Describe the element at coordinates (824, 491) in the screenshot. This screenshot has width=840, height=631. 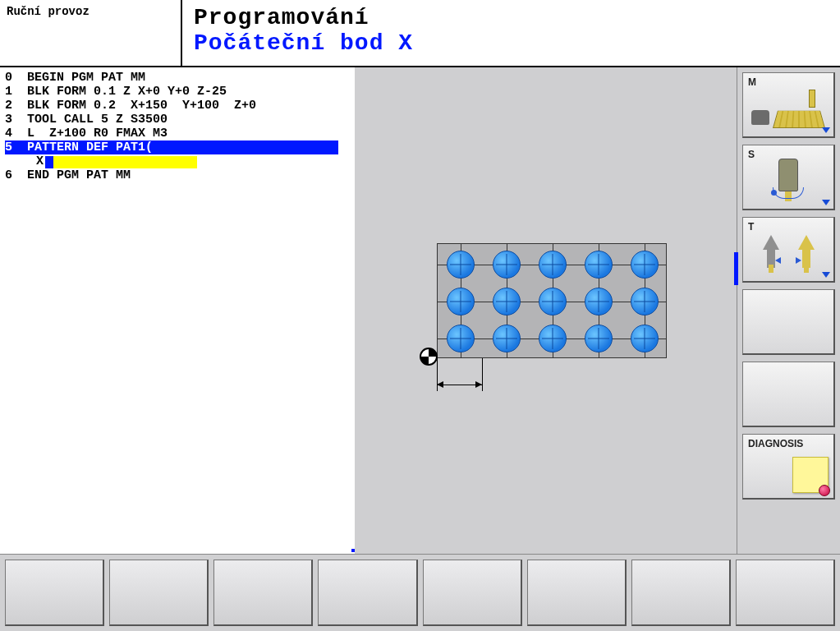
I see `pin-icon` at that location.